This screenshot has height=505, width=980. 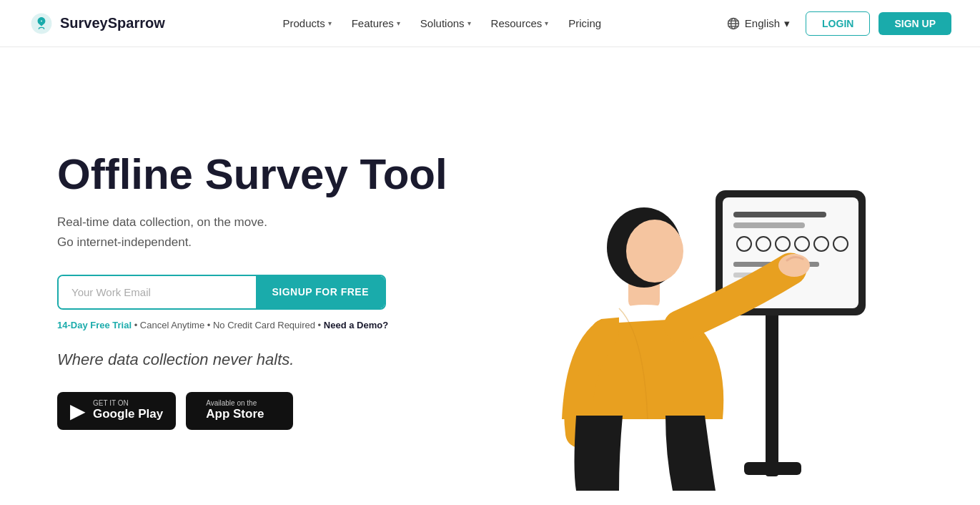 I want to click on email-input, so click(x=157, y=292).